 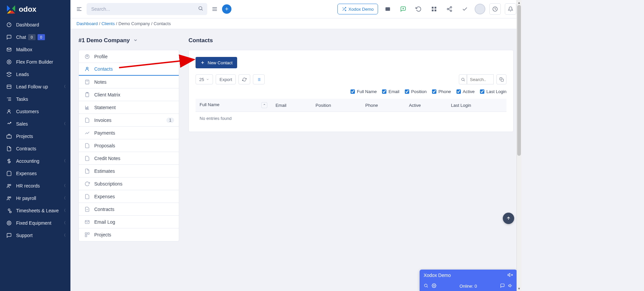 I want to click on tab-estimates: Estimates, so click(x=129, y=171).